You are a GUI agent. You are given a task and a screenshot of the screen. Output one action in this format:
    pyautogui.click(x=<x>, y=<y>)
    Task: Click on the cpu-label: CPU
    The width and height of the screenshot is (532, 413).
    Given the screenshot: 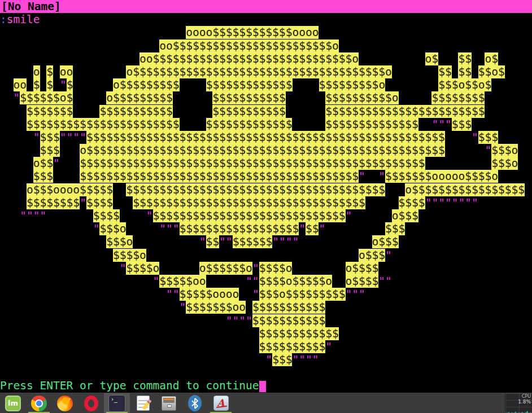 What is the action you would take?
    pyautogui.click(x=518, y=396)
    